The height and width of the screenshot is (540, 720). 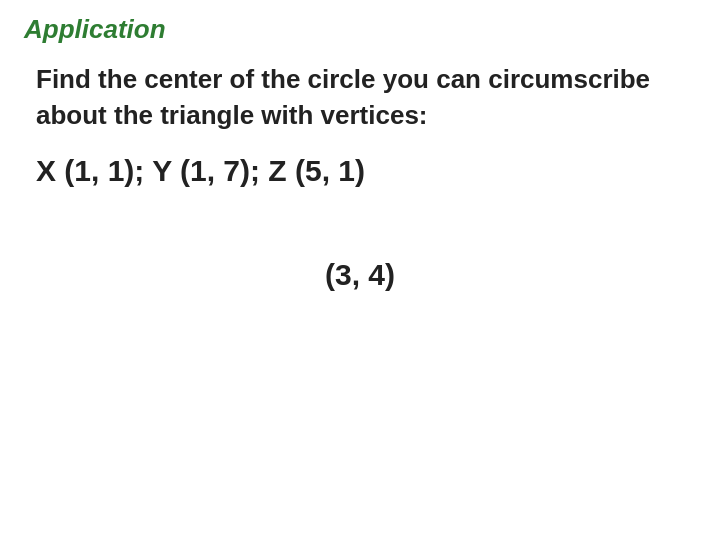 I want to click on description-text: Find the center of the circle you can ci…, so click(x=366, y=98).